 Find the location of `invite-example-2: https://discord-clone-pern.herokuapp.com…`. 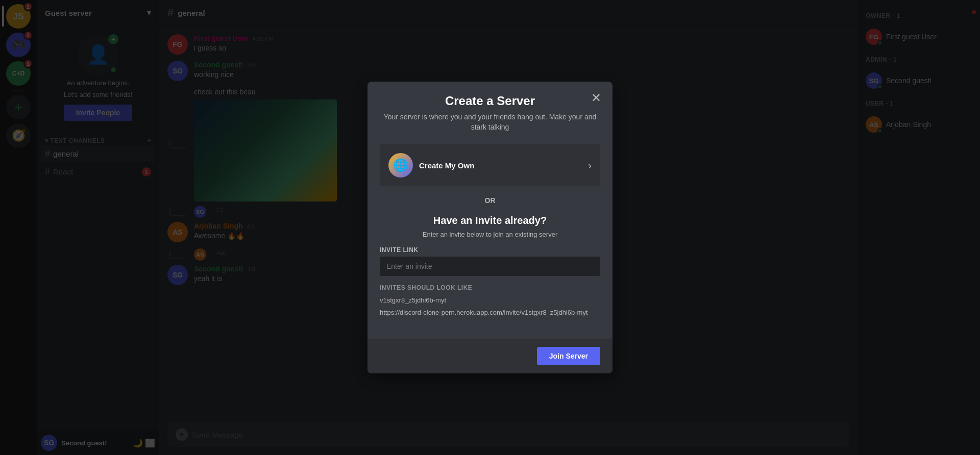

invite-example-2: https://discord-clone-pern.herokuapp.com… is located at coordinates (490, 312).